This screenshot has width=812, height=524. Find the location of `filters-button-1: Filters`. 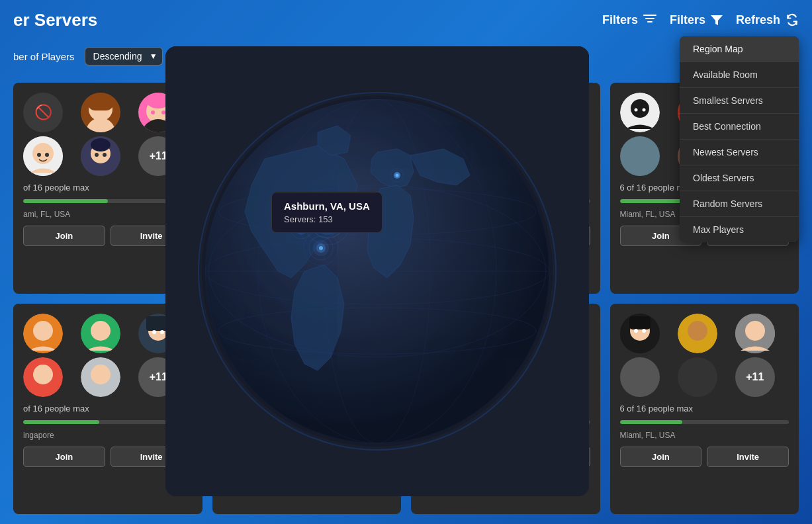

filters-button-1: Filters is located at coordinates (629, 20).